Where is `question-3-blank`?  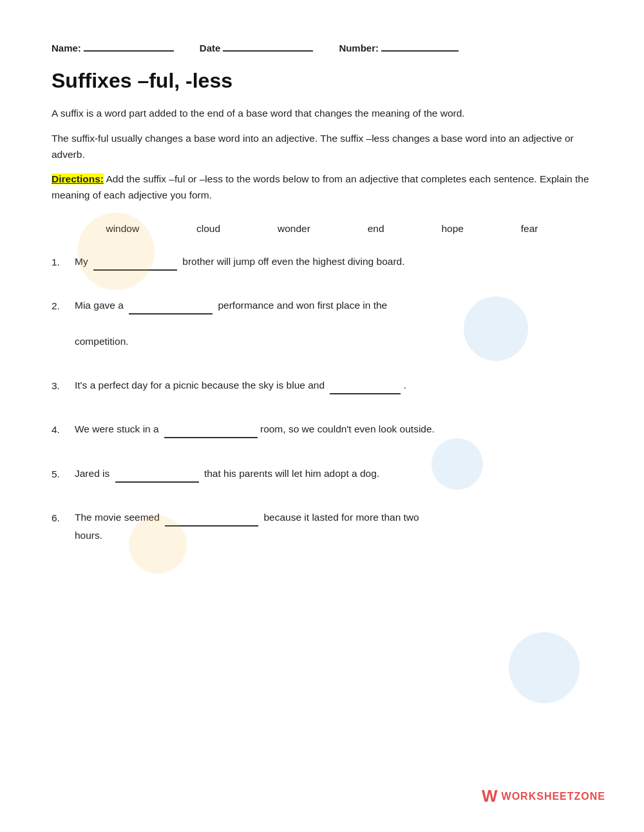
question-3-blank is located at coordinates (365, 387).